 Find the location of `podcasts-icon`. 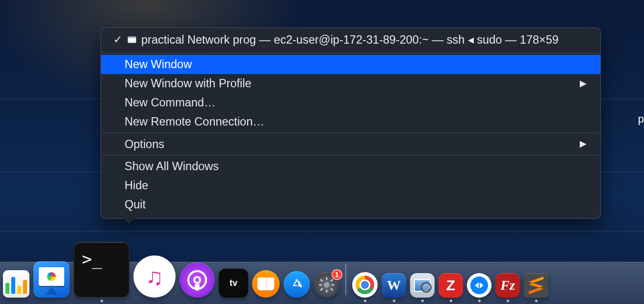

podcasts-icon is located at coordinates (197, 280).